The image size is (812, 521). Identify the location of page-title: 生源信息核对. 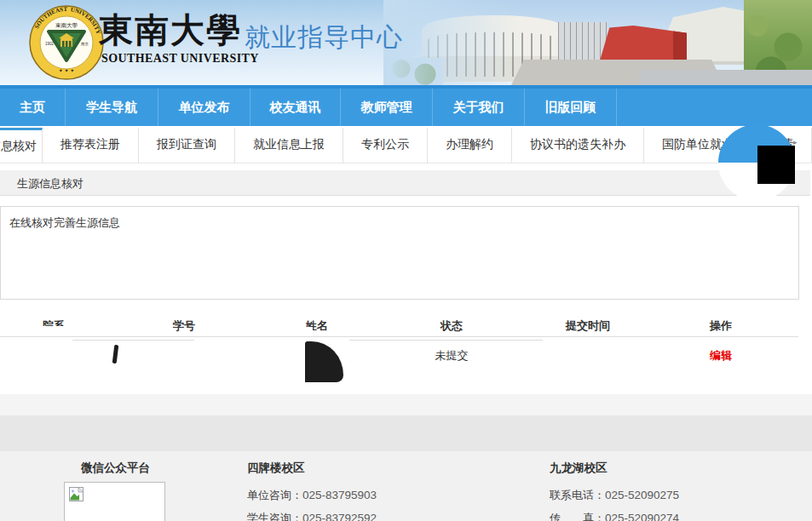
(50, 184).